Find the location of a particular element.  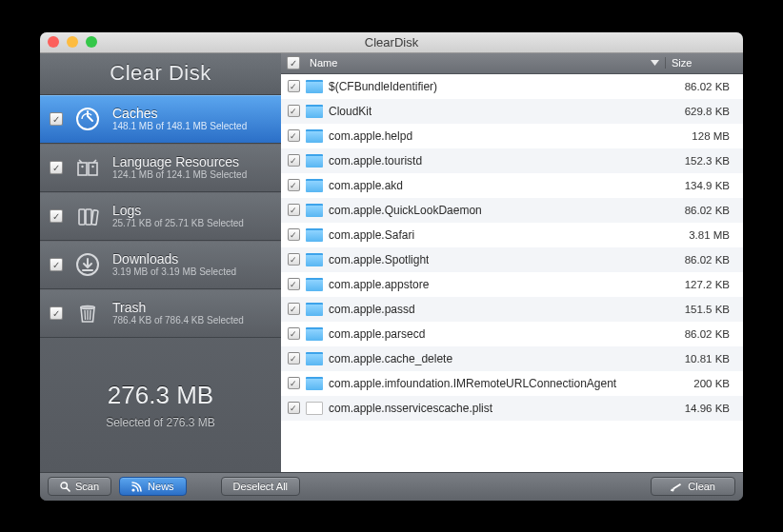

category-name: Language Resources is located at coordinates (179, 162).